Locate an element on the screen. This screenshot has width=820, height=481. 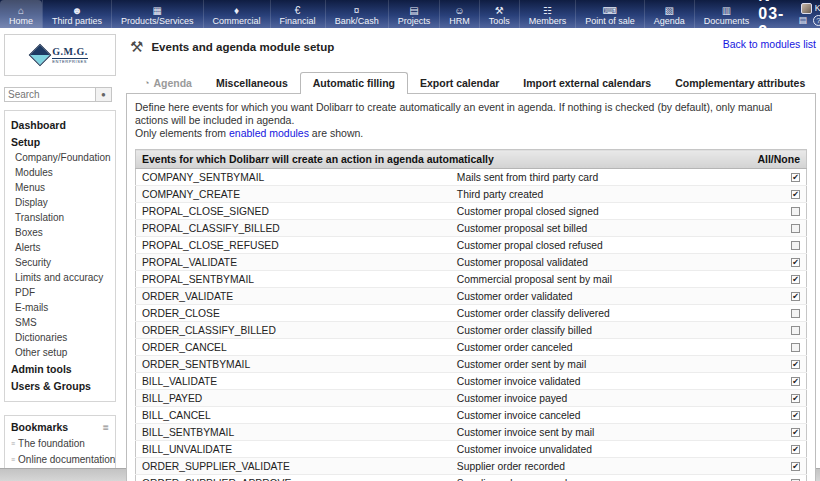
event-label: Customer invoice validated is located at coordinates (602, 382).